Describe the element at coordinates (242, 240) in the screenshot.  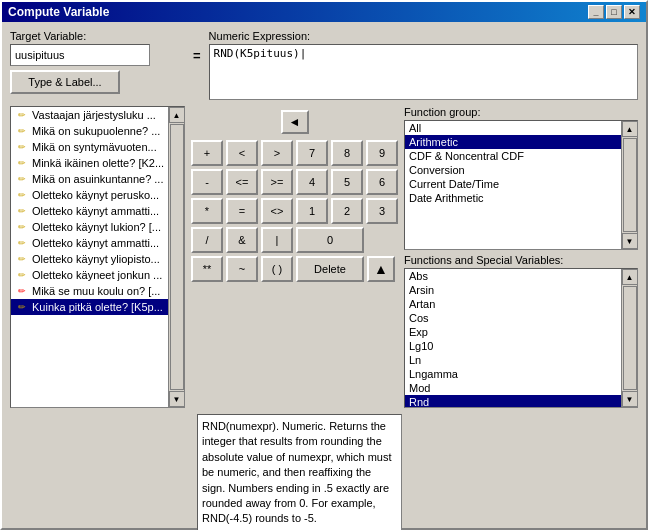
I see `calc-amp-button: &` at that location.